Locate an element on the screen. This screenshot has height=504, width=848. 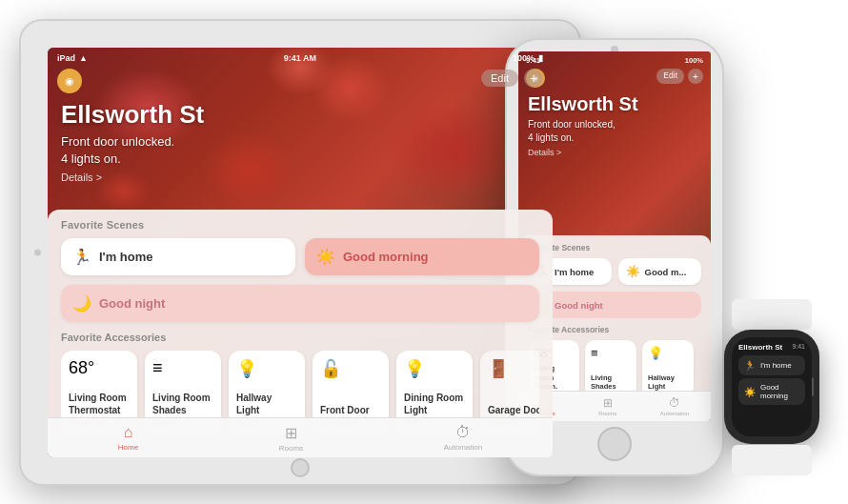
watch-item-im-home-icon: 🏃 is located at coordinates (750, 366).